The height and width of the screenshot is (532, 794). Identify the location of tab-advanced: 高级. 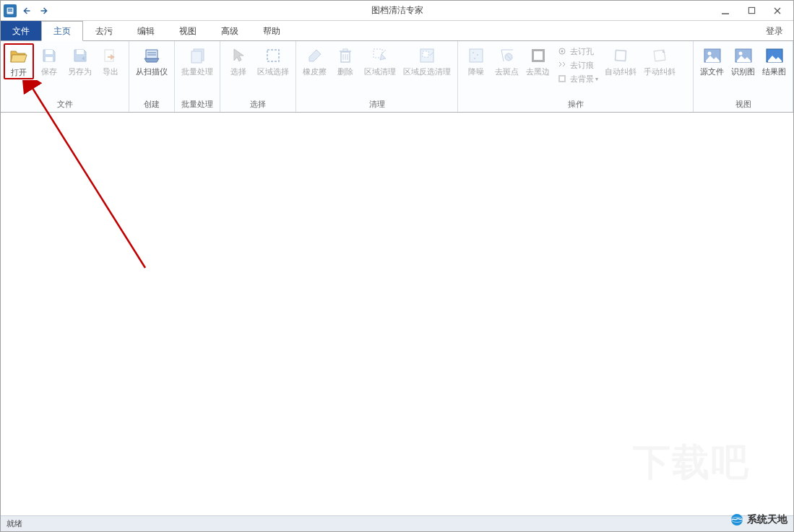
(230, 31).